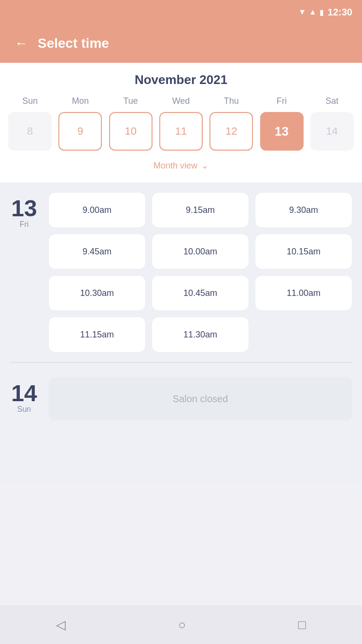 Image resolution: width=362 pixels, height=644 pixels. I want to click on time-slot-1030am: 10.30am, so click(97, 293).